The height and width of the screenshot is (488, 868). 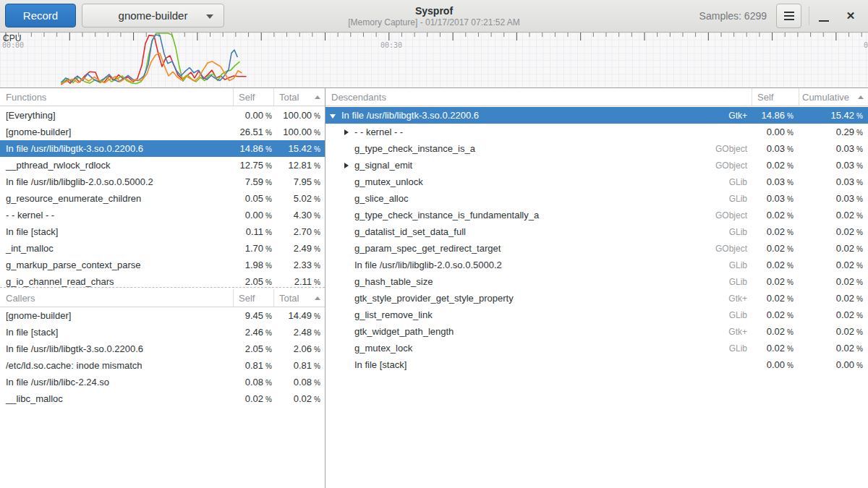 I want to click on tree-row: g_list_remove_linkGLib0.02%0.02%, so click(x=597, y=315).